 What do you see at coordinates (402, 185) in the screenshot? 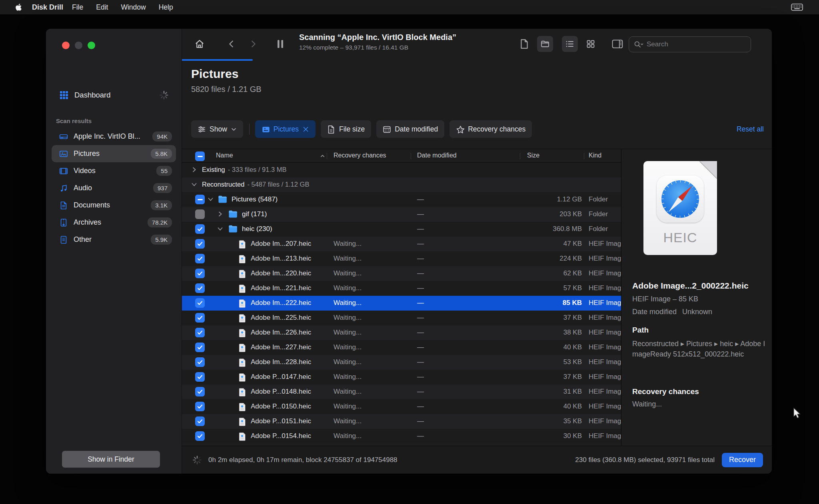
I see `group-row: Reconstructed- 5487 files / 1.12 GB` at bounding box center [402, 185].